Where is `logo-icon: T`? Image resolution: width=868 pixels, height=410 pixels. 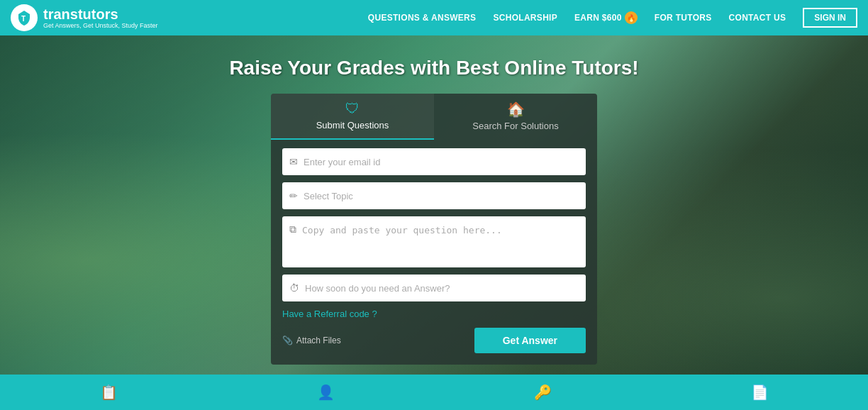
logo-icon: T is located at coordinates (24, 18).